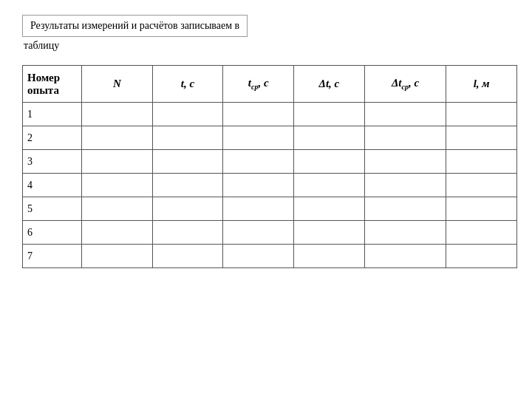 The width and height of the screenshot is (532, 399). What do you see at coordinates (134, 26) in the screenshot?
I see `header-box: Результаты измерений и расчётов записыва…` at bounding box center [134, 26].